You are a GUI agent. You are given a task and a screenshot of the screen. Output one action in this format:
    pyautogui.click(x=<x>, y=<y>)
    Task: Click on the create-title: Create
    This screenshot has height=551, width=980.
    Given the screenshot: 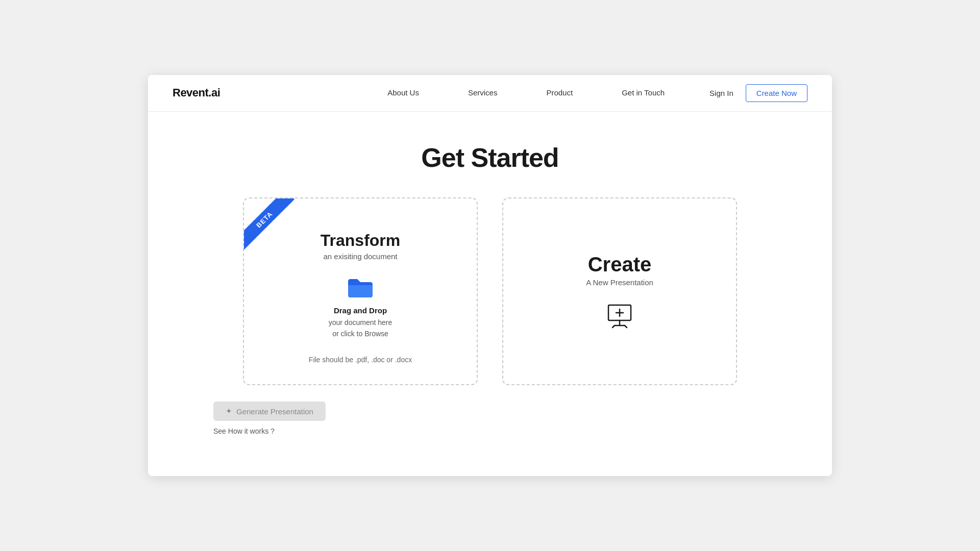 What is the action you would take?
    pyautogui.click(x=620, y=264)
    